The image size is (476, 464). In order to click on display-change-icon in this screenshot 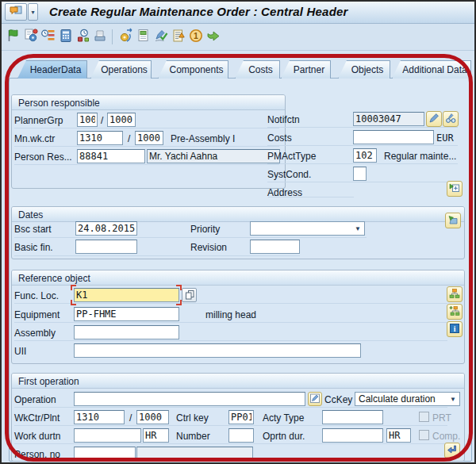, I will do `click(451, 119)`.